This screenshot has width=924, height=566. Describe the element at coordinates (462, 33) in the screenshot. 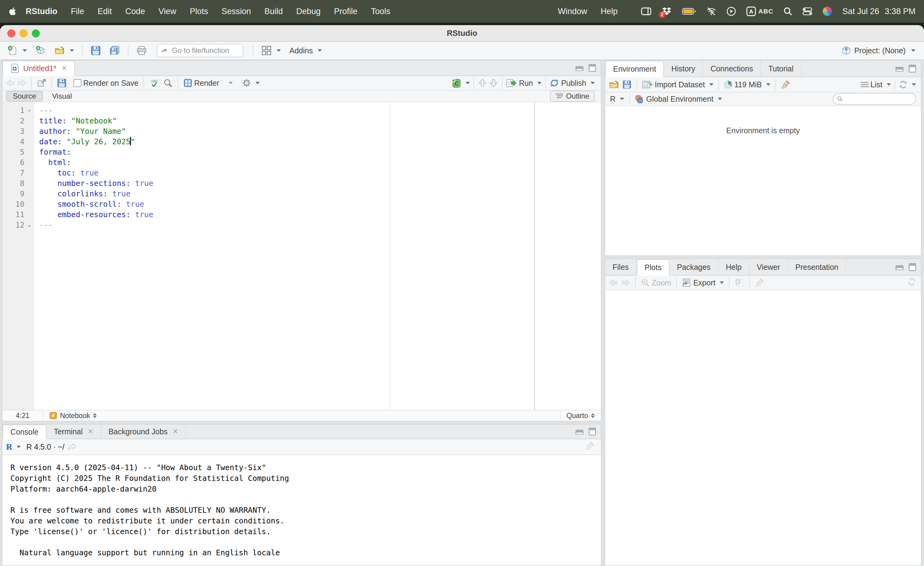

I see `window-titlebar: RStudio` at that location.